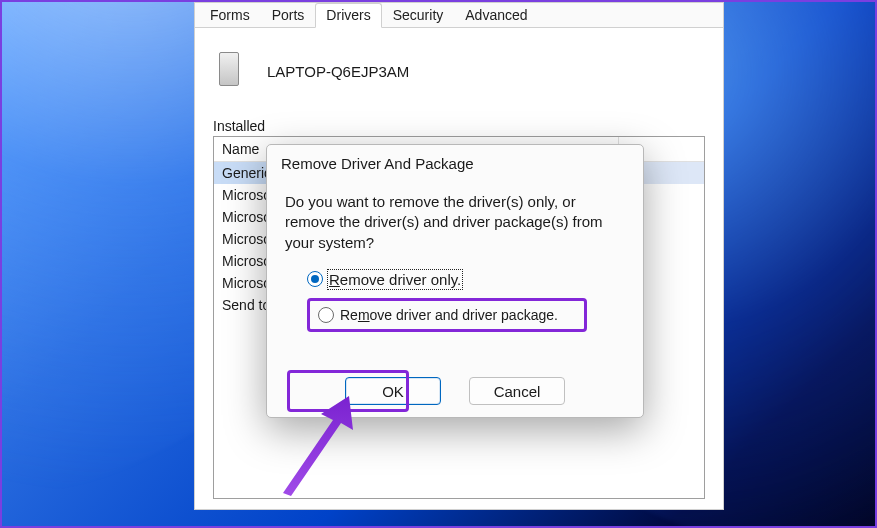  I want to click on tab-forms: Forms, so click(230, 15).